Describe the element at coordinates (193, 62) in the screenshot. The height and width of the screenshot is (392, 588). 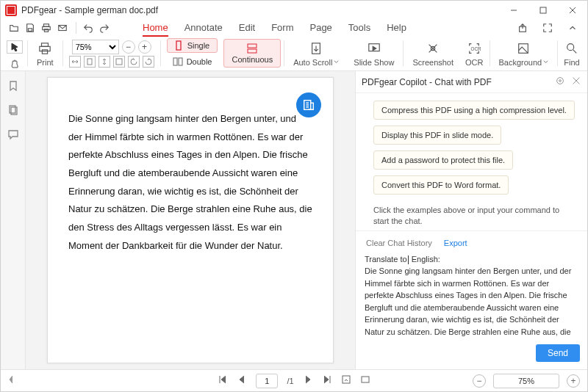
I see `double-page-button: Double` at that location.